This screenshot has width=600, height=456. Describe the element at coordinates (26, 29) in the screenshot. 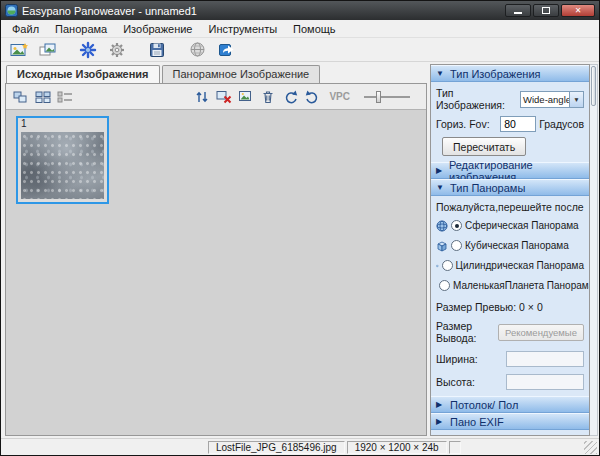

I see `menu-file: Файл` at that location.